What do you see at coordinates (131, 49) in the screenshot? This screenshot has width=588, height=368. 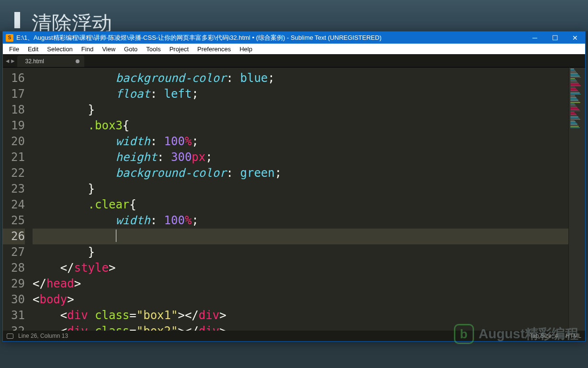 I see `menu-goto: Goto` at bounding box center [131, 49].